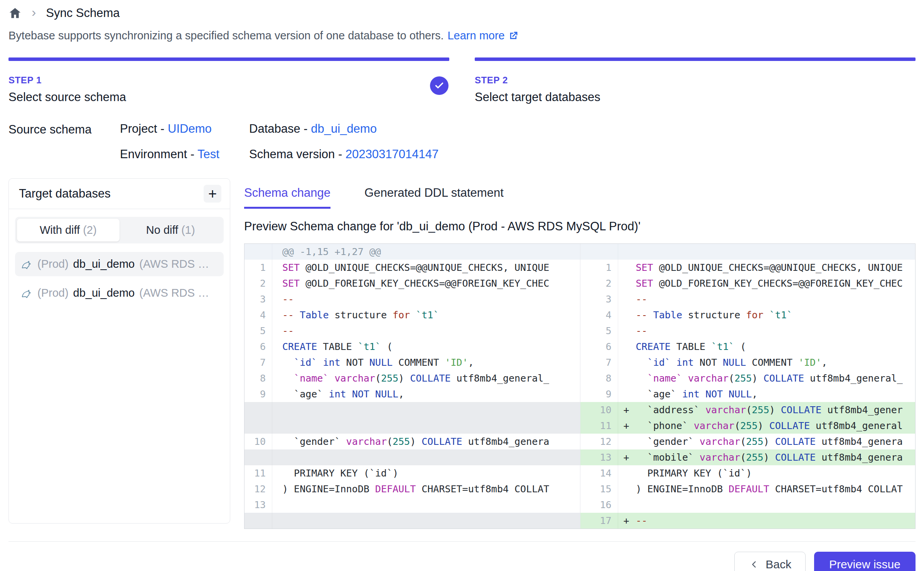 The height and width of the screenshot is (571, 924). Describe the element at coordinates (412, 283) in the screenshot. I see `diff-row-old: 2SET @OLD_FOREIGN_KEY_CHECKS=@@FOREIGN_K…` at that location.